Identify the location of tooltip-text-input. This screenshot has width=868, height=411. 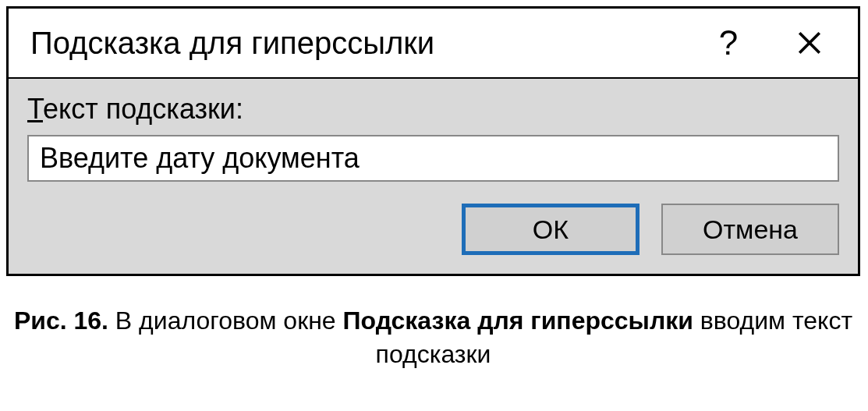
(434, 158).